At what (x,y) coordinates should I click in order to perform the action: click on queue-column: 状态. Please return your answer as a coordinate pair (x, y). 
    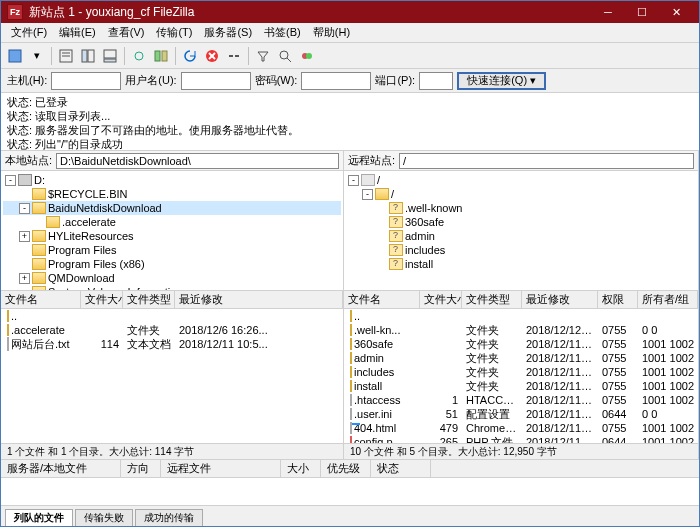
    Looking at the image, I should click on (401, 468).